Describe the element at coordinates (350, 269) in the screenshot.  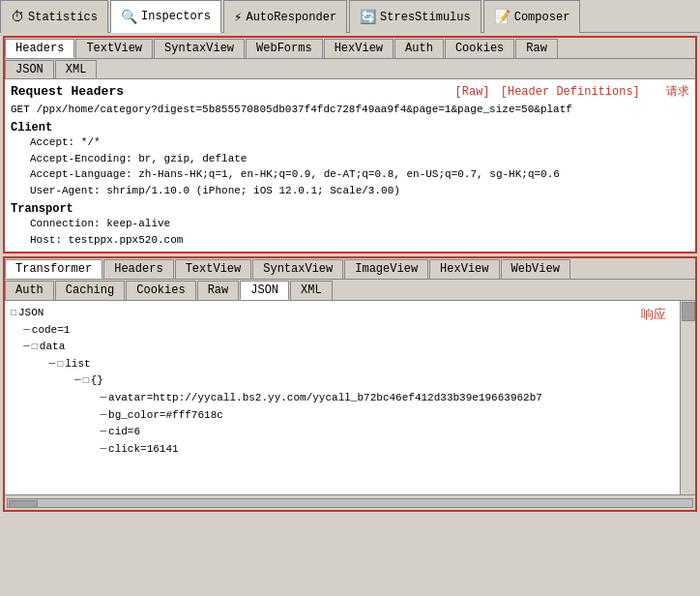
I see `response-subtabs-row1: Transformer Headers TextView SyntaxView …` at that location.